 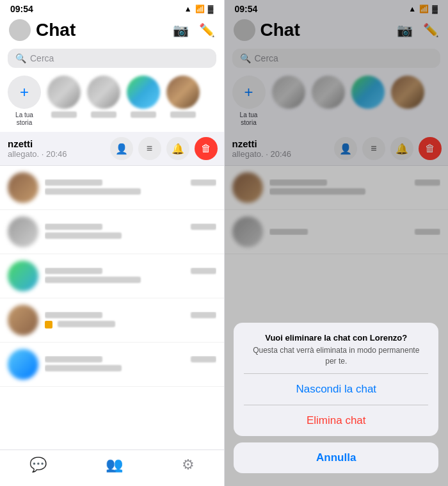 What do you see at coordinates (55, 149) in the screenshot?
I see `swipe-content-left: nzetti allegato. · 20:46` at bounding box center [55, 149].